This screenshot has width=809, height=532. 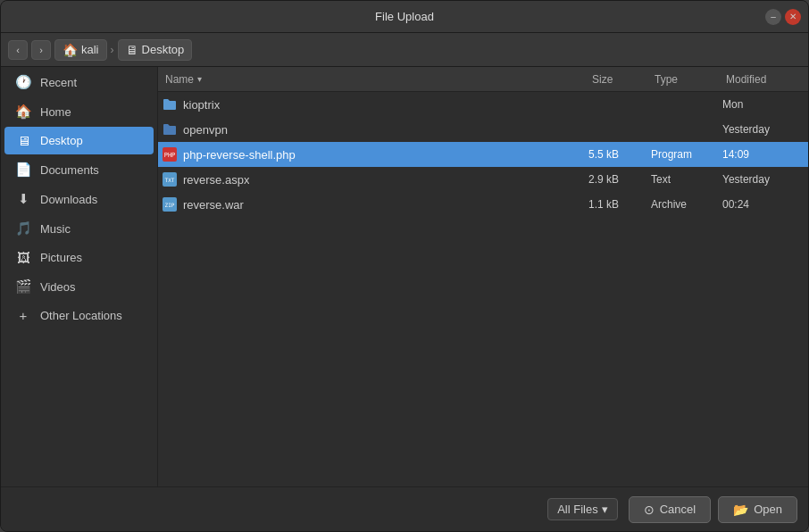 I want to click on file-type-reverse-aspx: Text, so click(x=680, y=179).